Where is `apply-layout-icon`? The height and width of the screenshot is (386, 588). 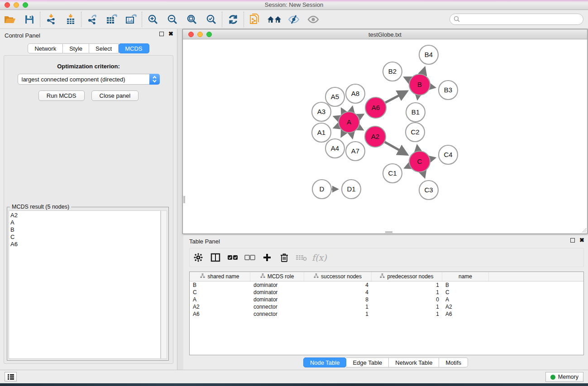 apply-layout-icon is located at coordinates (233, 19).